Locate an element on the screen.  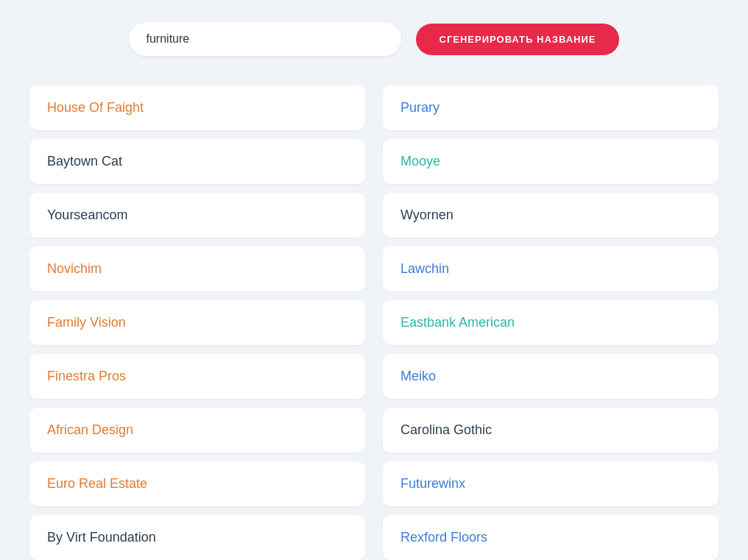
name-text: Rexford Floors is located at coordinates (444, 537).